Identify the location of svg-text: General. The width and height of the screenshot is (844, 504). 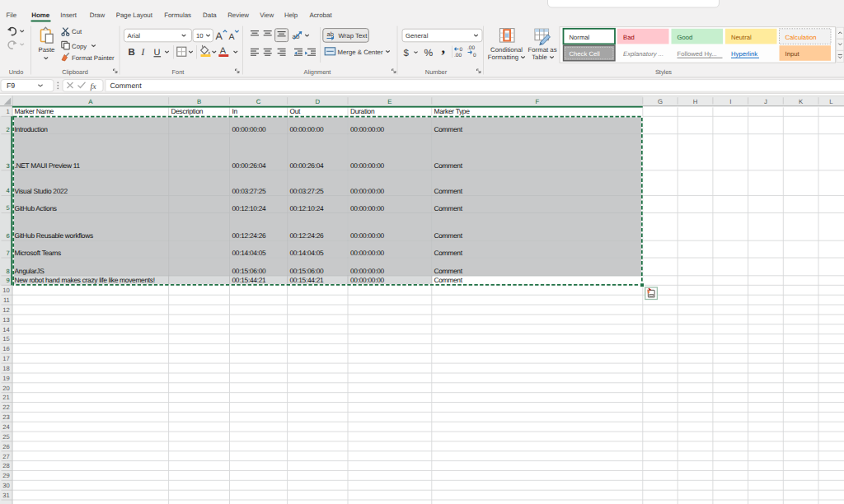
(417, 36).